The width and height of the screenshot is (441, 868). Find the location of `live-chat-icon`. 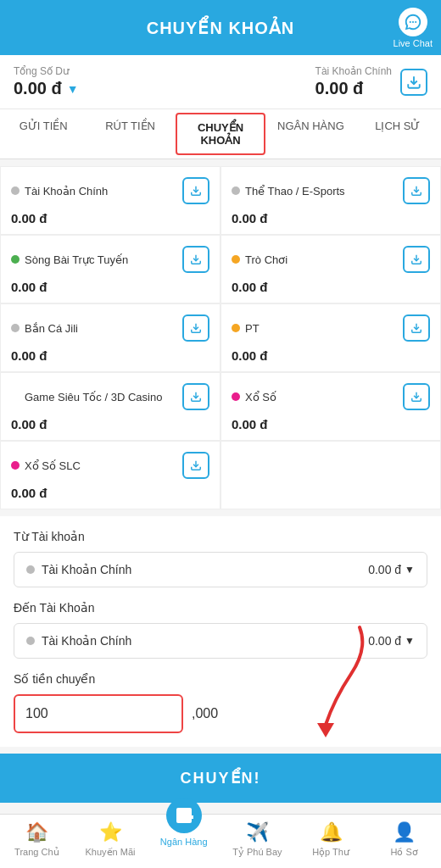

live-chat-icon is located at coordinates (413, 22).